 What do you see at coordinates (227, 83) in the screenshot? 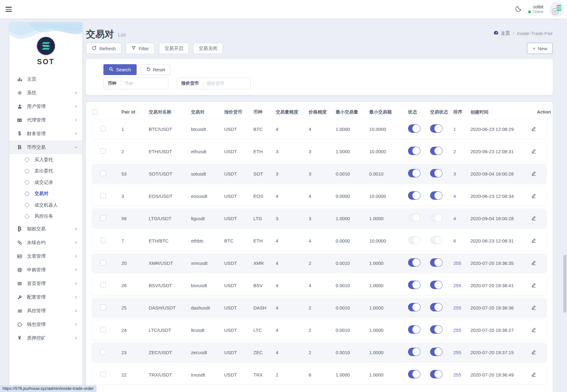
I see `quote-filter-input` at bounding box center [227, 83].